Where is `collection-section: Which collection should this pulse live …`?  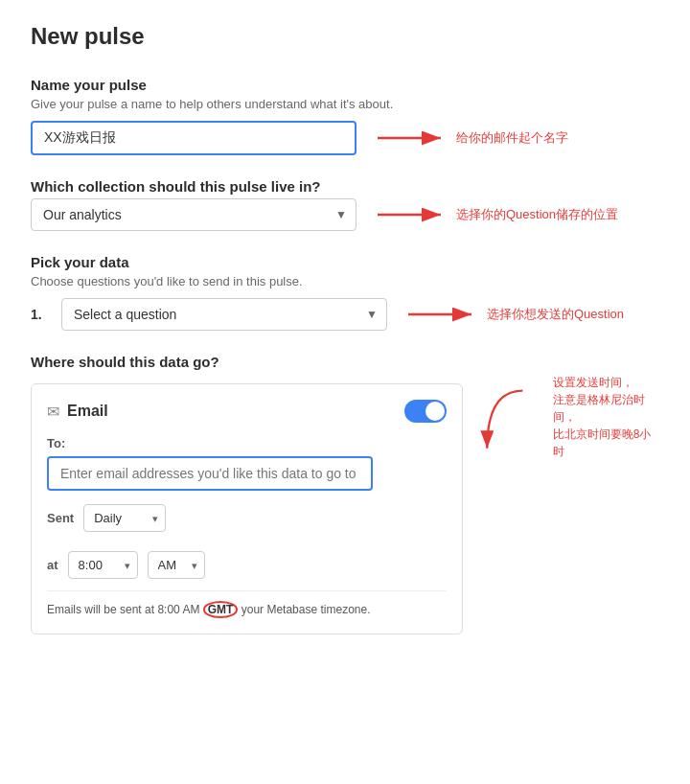
collection-section: Which collection should this pulse live … is located at coordinates (345, 205).